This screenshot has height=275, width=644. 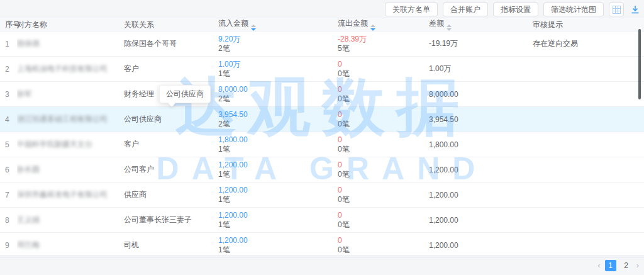 What do you see at coordinates (480, 25) in the screenshot?
I see `column-header-diff: 差额` at bounding box center [480, 25].